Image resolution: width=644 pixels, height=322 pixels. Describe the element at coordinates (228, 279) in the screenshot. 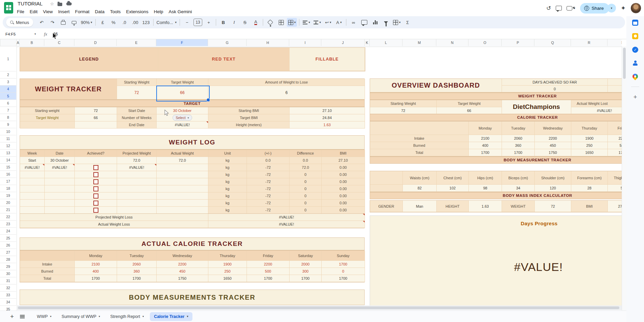

I see `value-cell: 1650` at that location.